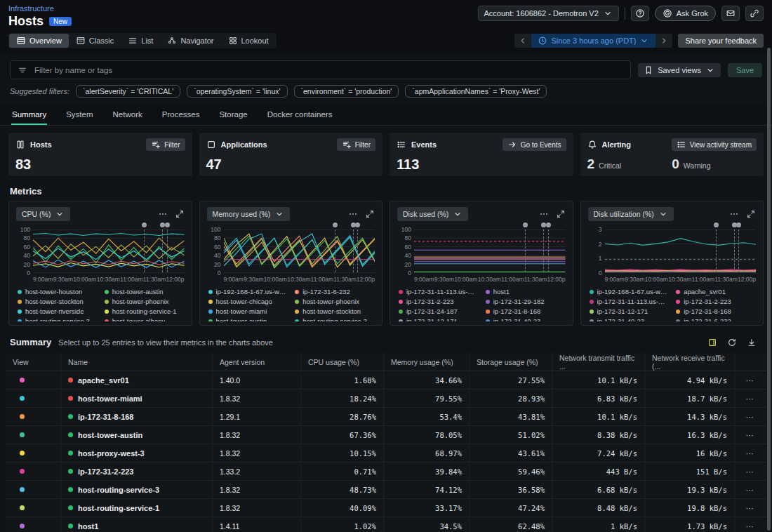 Image resolution: width=772 pixels, height=532 pixels. What do you see at coordinates (128, 115) in the screenshot?
I see `tab-network: Network` at bounding box center [128, 115].